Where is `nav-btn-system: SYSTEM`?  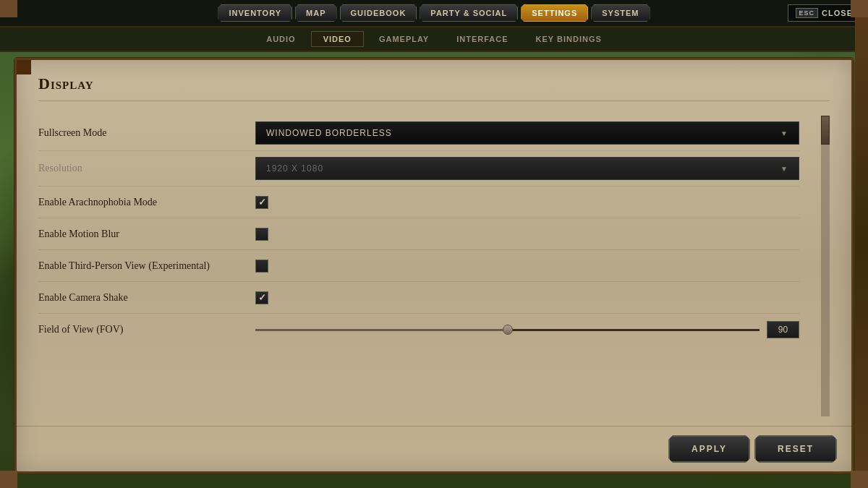
nav-btn-system: SYSTEM is located at coordinates (621, 13).